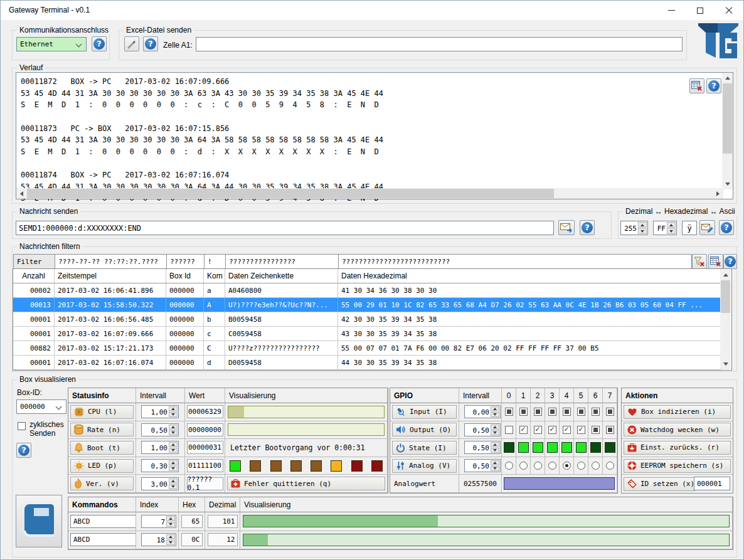  What do you see at coordinates (482, 430) in the screenshot?
I see `gpio-output-interval-spinner: 0,50` at bounding box center [482, 430].